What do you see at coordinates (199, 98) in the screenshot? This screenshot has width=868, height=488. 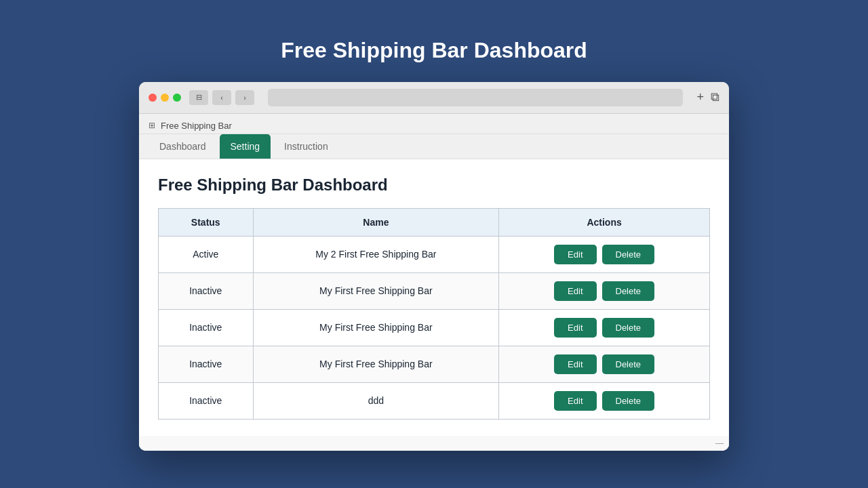 I see `sidebar-toggle-button: ⊟` at bounding box center [199, 98].